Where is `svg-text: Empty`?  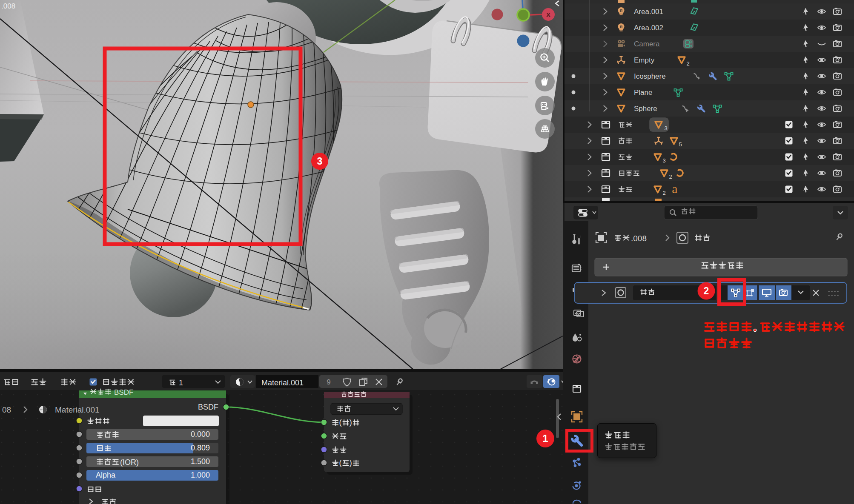 svg-text: Empty is located at coordinates (645, 60).